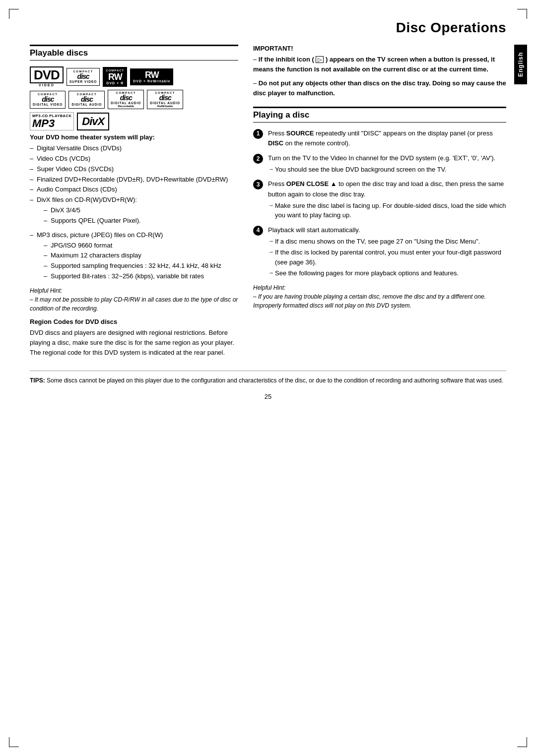 Image resolution: width=536 pixels, height=756 pixels. What do you see at coordinates (380, 252) in the screenshot?
I see `step-4: 4 Playback will start automatically. If …` at bounding box center [380, 252].